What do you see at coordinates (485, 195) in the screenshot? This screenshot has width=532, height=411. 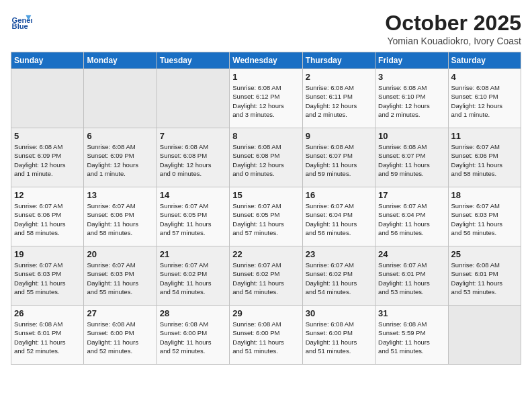 I see `day-number: 18` at bounding box center [485, 195].